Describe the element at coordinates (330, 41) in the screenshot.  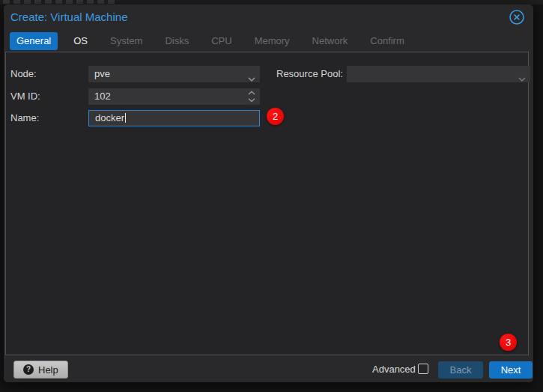
I see `tab-network: Network` at that location.